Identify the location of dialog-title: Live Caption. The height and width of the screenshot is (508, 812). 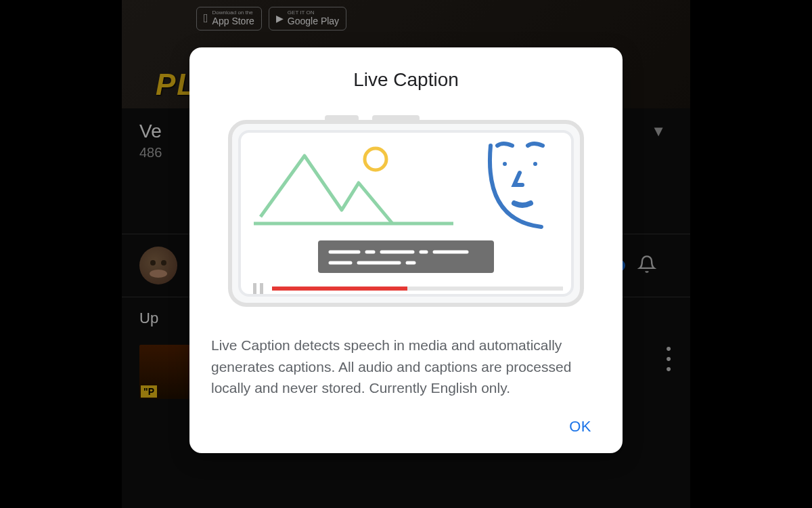
(406, 80).